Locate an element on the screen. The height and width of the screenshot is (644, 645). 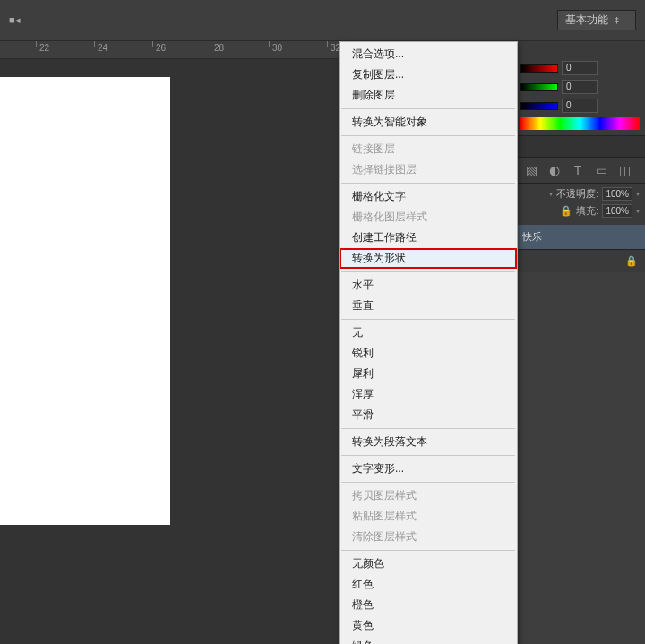
color-spectrum is located at coordinates (580, 124).